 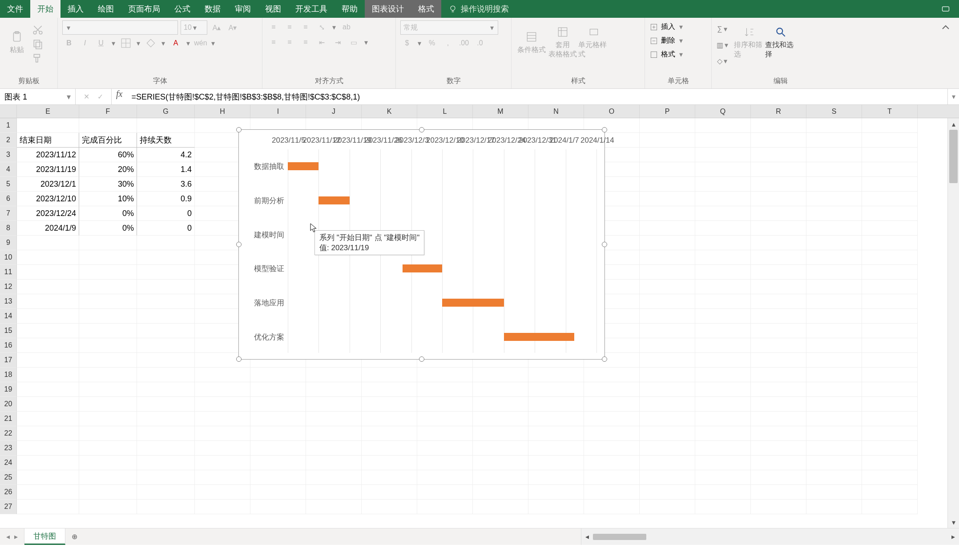 What do you see at coordinates (539, 337) in the screenshot?
I see `gantt-bar` at bounding box center [539, 337].